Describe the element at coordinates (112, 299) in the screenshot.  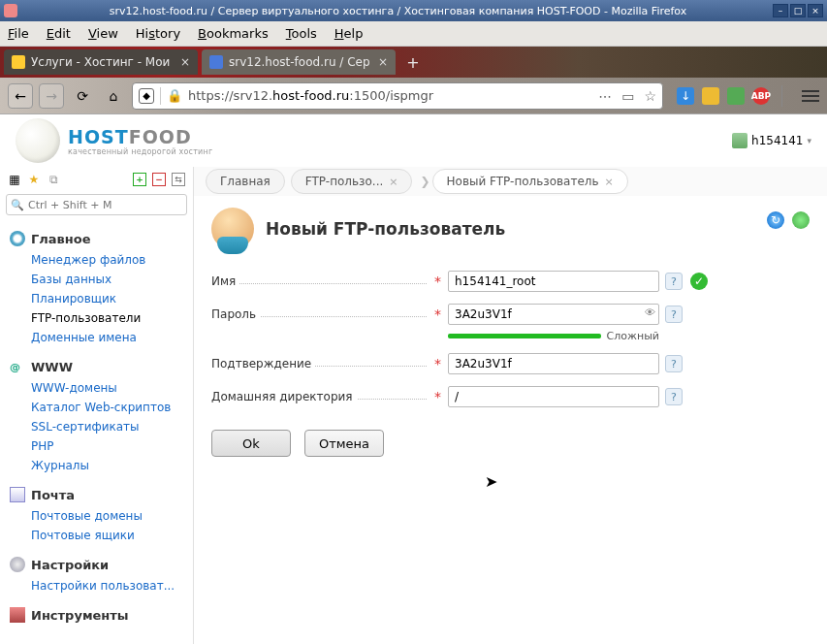
I see `sidebar-item-scheduler: Планировщик` at that location.